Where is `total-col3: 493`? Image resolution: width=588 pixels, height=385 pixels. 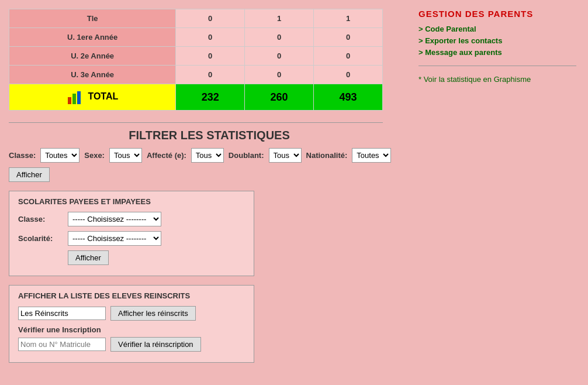 total-col3: 493 is located at coordinates (348, 97).